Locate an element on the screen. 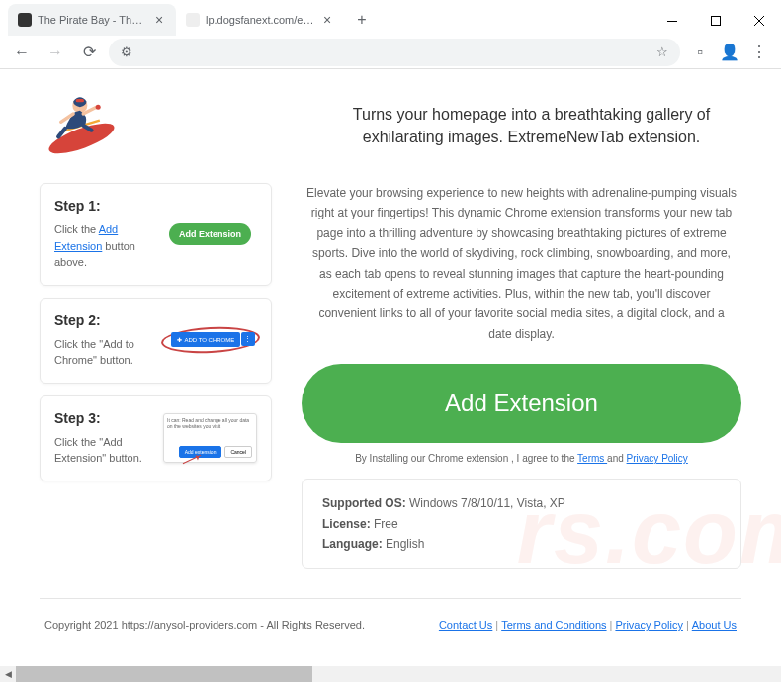  agree-text: By Installing our Chrome extension , I a… is located at coordinates (522, 459).